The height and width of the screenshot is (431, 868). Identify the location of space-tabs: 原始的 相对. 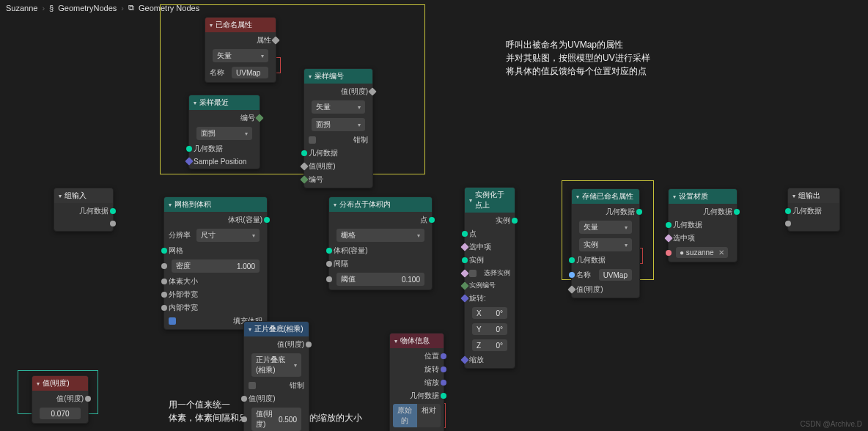
(416, 416).